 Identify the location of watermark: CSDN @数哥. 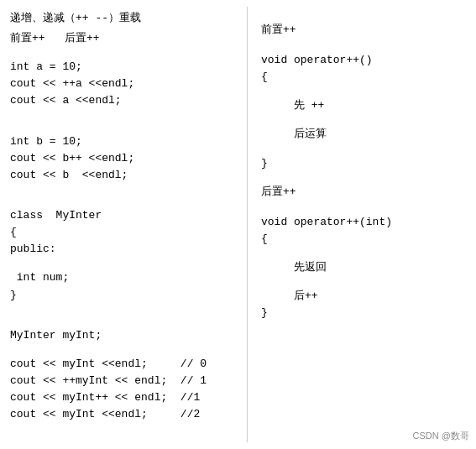
(442, 436).